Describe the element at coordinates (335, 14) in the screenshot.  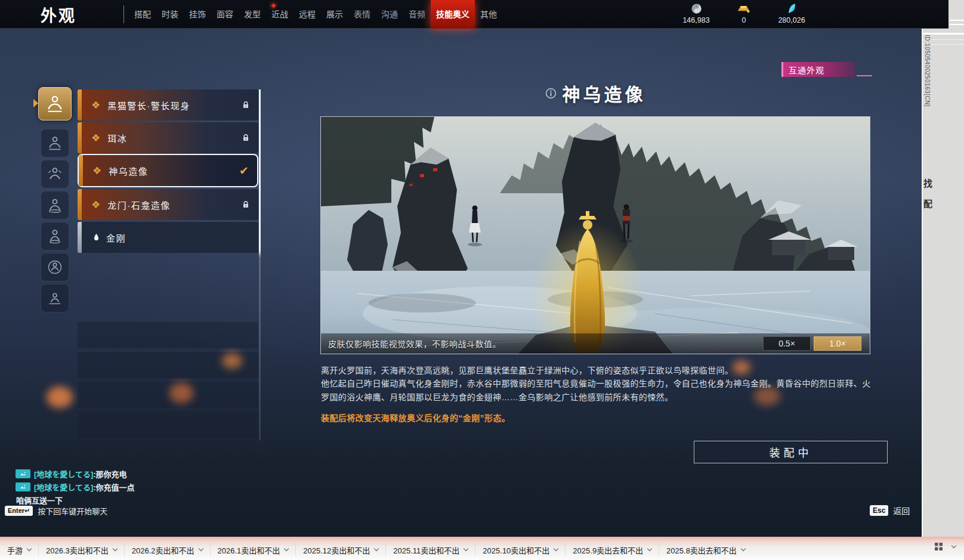
I see `tab-showcase: 展示` at that location.